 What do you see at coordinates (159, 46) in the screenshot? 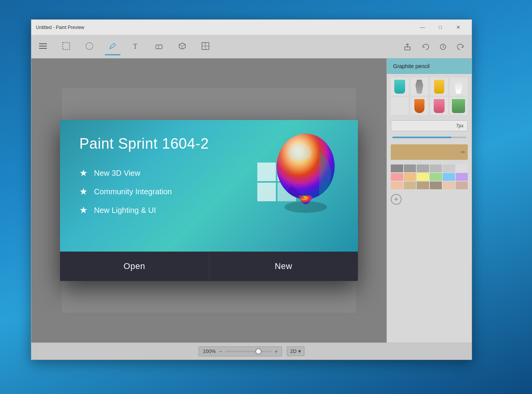
I see `eraser-icon` at bounding box center [159, 46].